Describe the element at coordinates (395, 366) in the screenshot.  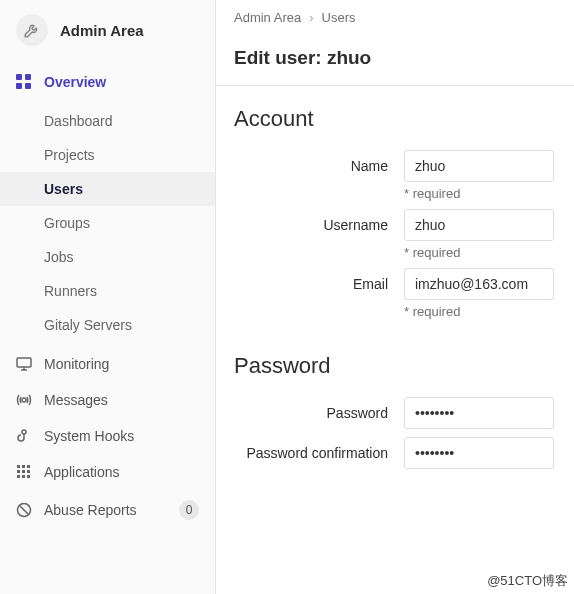
I see `password-heading: Password` at that location.